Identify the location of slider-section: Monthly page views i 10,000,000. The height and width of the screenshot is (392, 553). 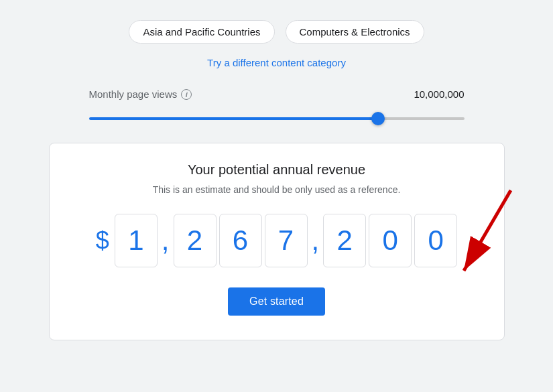
(277, 106).